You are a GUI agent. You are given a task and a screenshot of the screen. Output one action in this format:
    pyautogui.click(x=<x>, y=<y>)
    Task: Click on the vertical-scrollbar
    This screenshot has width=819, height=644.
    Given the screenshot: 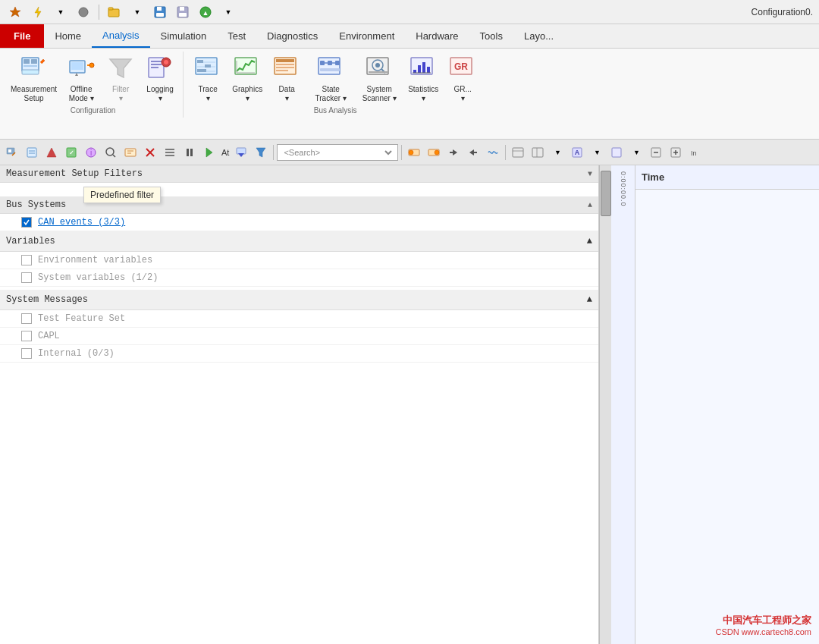 What is the action you would take?
    pyautogui.click(x=605, y=405)
    